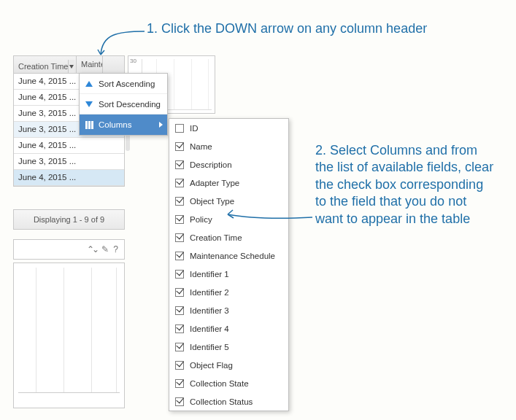 This screenshot has height=420, width=516. What do you see at coordinates (130, 104) in the screenshot?
I see `menu-item-label: Sort Descending` at bounding box center [130, 104].